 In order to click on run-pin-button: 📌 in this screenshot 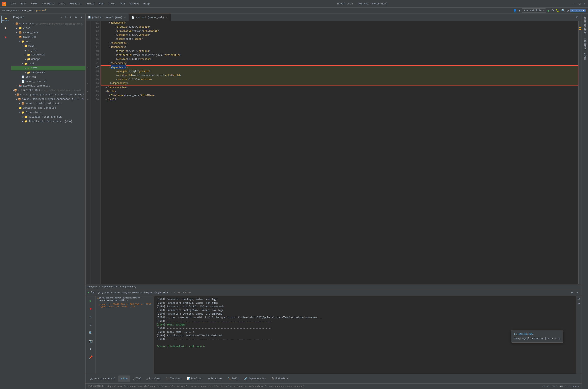, I will do `click(91, 357)`.